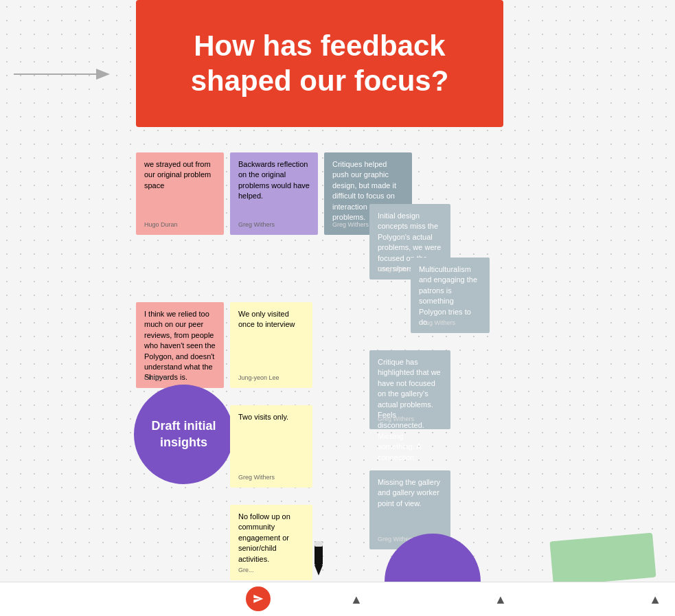 Image resolution: width=675 pixels, height=616 pixels. I want to click on arrow, so click(60, 76).